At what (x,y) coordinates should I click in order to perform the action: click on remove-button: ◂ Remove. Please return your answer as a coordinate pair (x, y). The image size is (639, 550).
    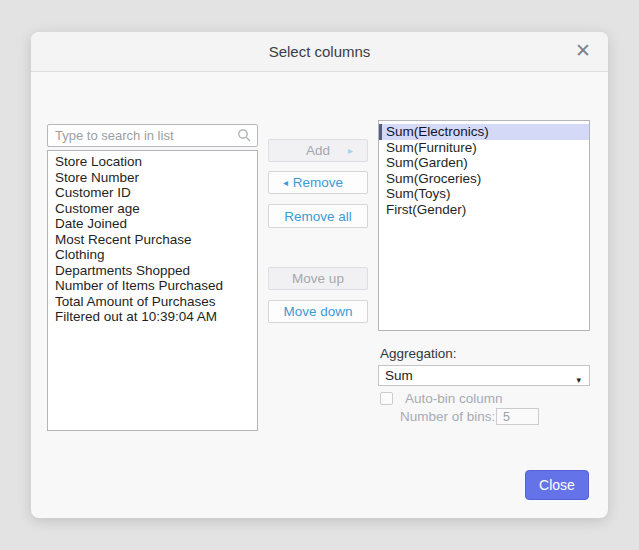
    Looking at the image, I should click on (318, 182).